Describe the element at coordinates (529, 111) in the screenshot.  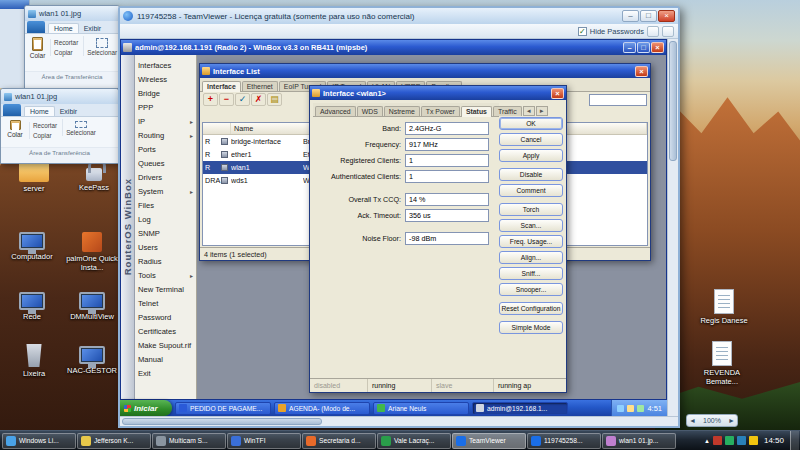
I see `tab-scroll-left-icon: ◄` at that location.